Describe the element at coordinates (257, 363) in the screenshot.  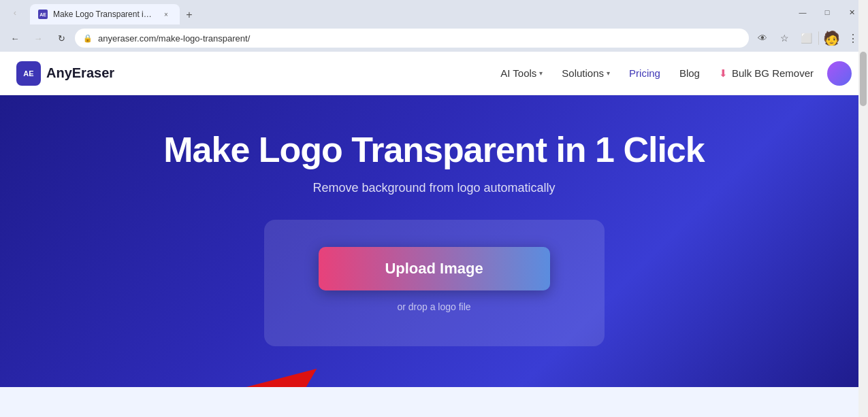
I see `red-arrow` at that location.